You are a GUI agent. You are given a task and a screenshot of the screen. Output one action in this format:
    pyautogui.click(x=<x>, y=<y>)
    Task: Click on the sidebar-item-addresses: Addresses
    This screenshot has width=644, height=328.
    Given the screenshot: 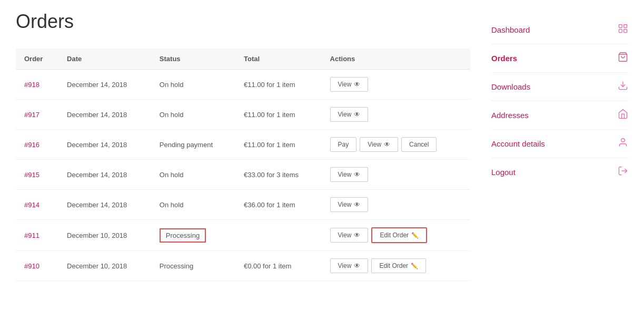 What is the action you would take?
    pyautogui.click(x=560, y=115)
    